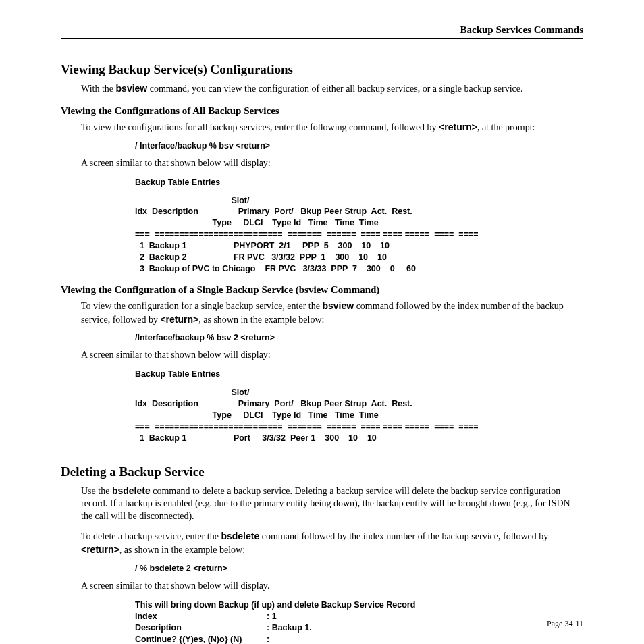 The height and width of the screenshot is (644, 644). Describe the element at coordinates (332, 543) in the screenshot. I see `paragraph: To delete a backup service, enter the bs…` at that location.